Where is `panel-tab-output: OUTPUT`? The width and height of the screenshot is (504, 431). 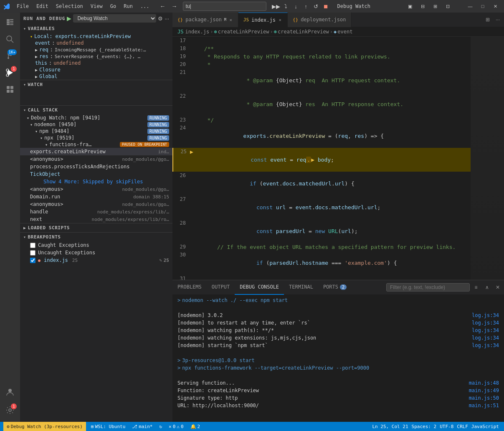 panel-tab-output: OUTPUT is located at coordinates (220, 287).